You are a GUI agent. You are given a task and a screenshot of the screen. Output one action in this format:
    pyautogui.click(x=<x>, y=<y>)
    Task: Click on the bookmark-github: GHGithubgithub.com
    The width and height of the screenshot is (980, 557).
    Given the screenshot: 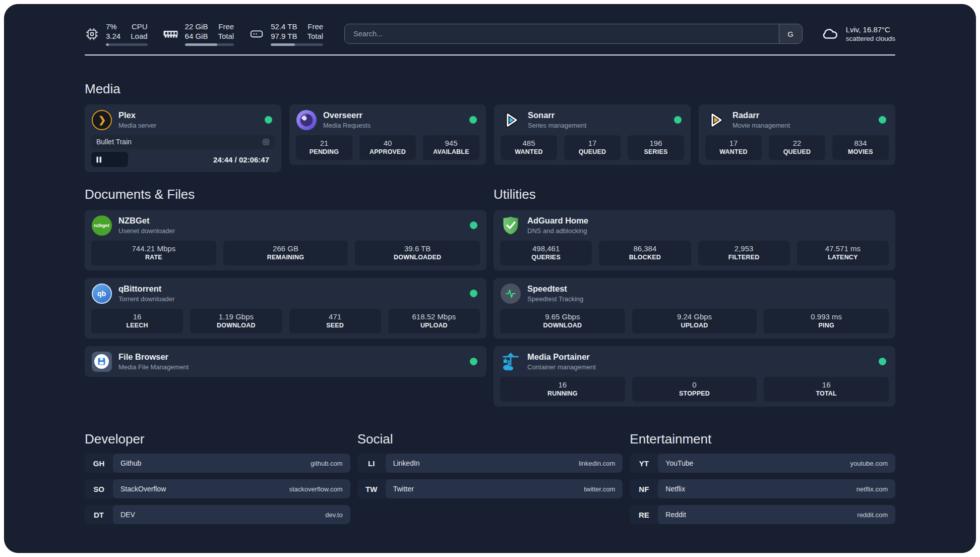 What is the action you would take?
    pyautogui.click(x=218, y=463)
    